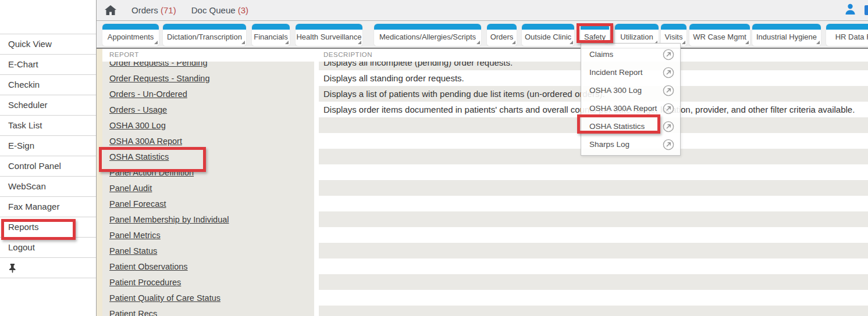 The height and width of the screenshot is (316, 868). Describe the element at coordinates (130, 188) in the screenshot. I see `report-link-panel-audit: Panel Audit` at that location.